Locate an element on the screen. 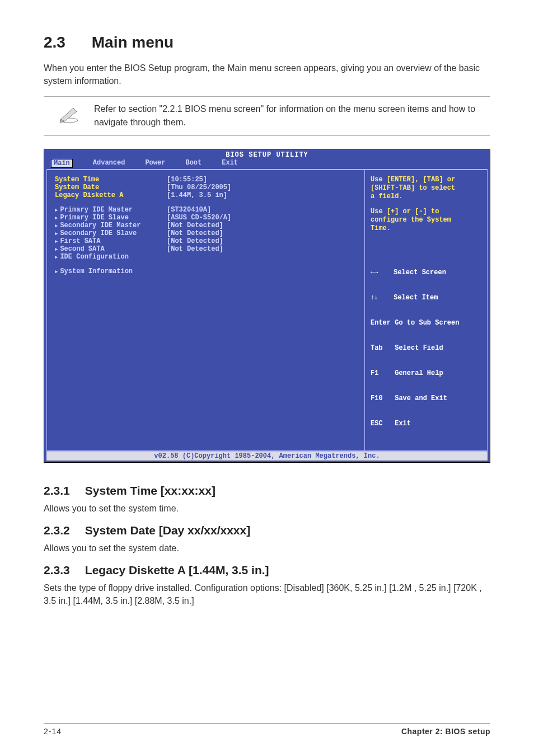  value-system-time: [10:55:25] is located at coordinates (187, 180).